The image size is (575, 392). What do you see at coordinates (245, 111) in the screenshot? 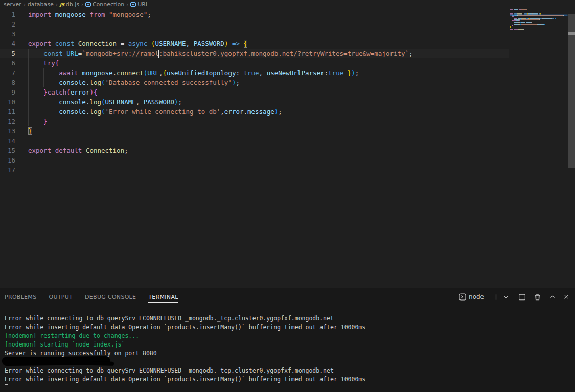
I see `code-token: .` at bounding box center [245, 111].